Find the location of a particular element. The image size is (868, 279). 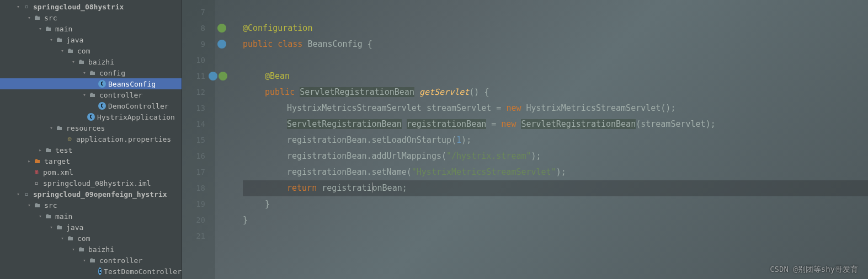

tree-node-folder: 🖿test is located at coordinates (90, 150).